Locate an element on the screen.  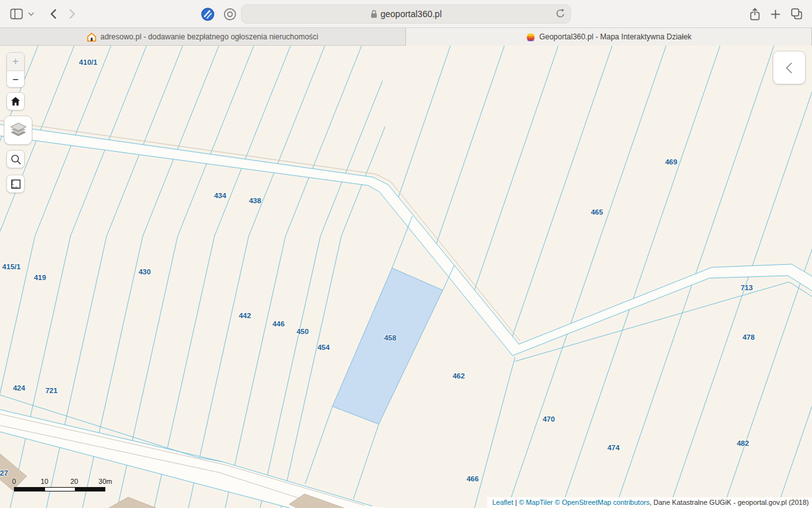
parcel-label-415/1: 415/1 is located at coordinates (11, 267).